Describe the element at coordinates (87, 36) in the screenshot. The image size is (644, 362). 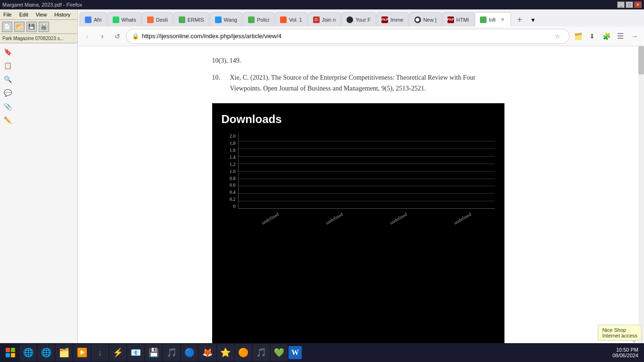
I see `back-button: ‹` at that location.